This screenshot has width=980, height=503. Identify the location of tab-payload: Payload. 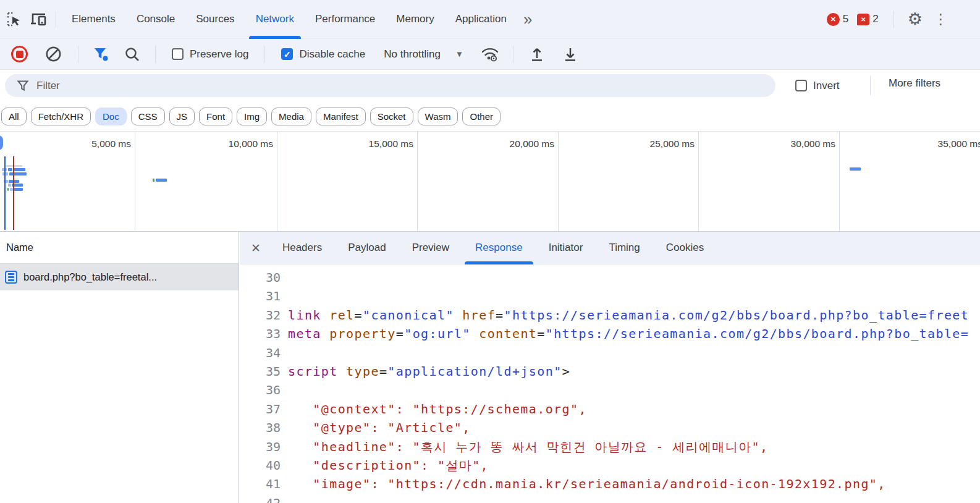
(367, 248).